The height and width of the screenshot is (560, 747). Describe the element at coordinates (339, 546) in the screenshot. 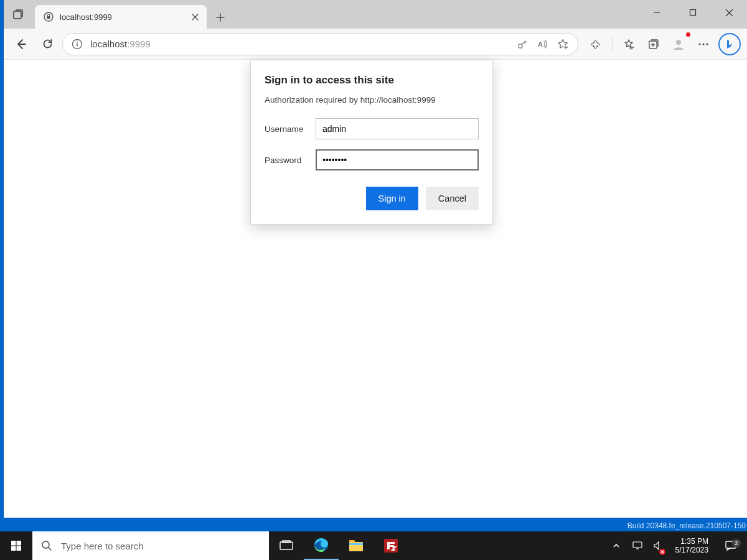

I see `taskbar-apps` at that location.